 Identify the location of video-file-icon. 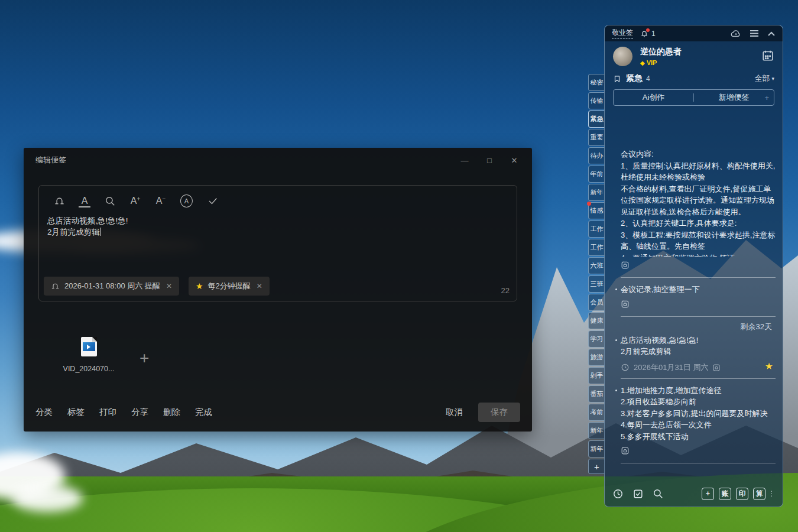
(89, 346).